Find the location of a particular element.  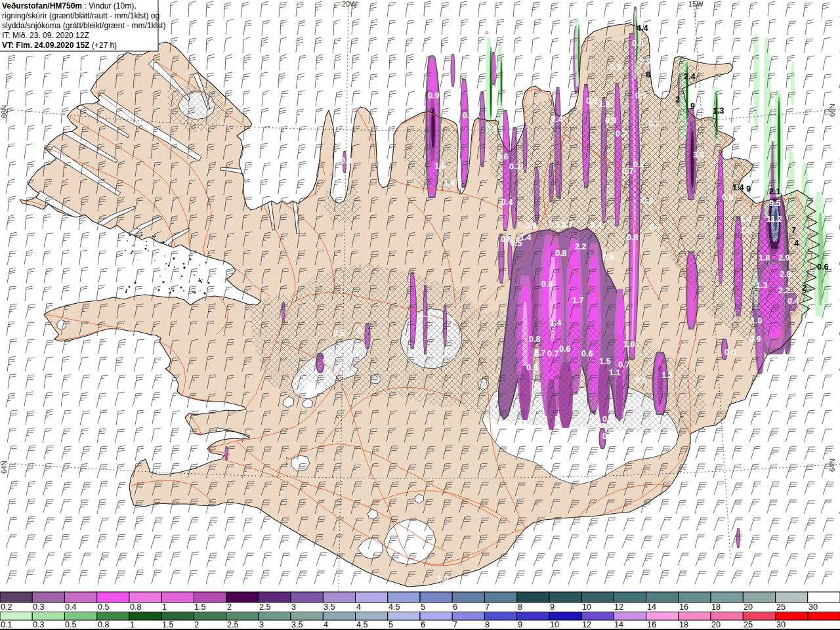

svg-text: 6 is located at coordinates (455, 607).